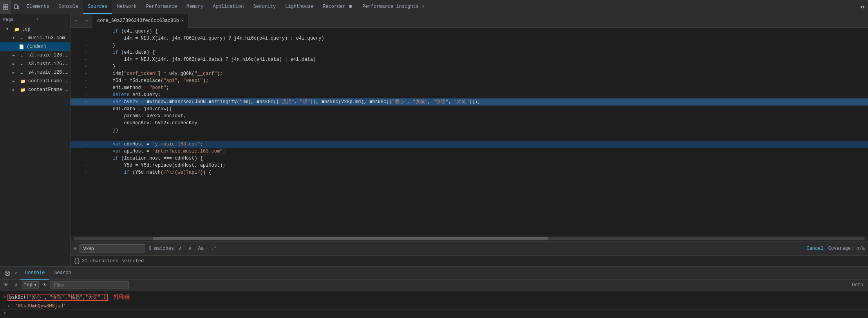 The width and height of the screenshot is (868, 318). What do you see at coordinates (35, 73) in the screenshot?
I see `sidebar-item-s4music: ▶ ☁ s4.music.126.net` at bounding box center [35, 73].